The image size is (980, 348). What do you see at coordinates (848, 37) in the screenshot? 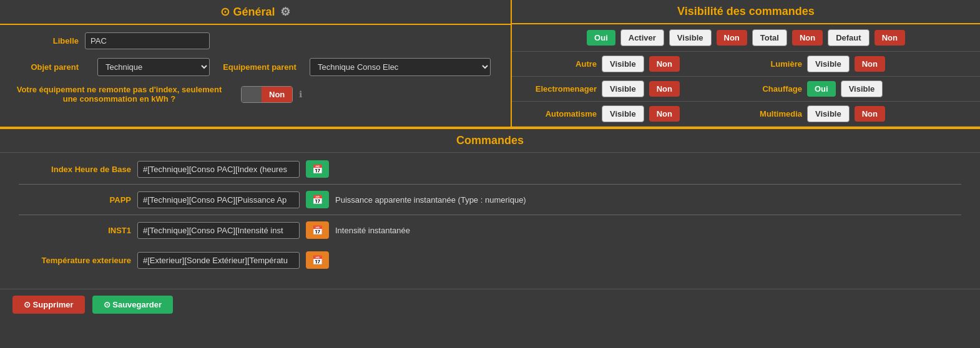
I see `vis-defaut-button: Defaut` at bounding box center [848, 37].